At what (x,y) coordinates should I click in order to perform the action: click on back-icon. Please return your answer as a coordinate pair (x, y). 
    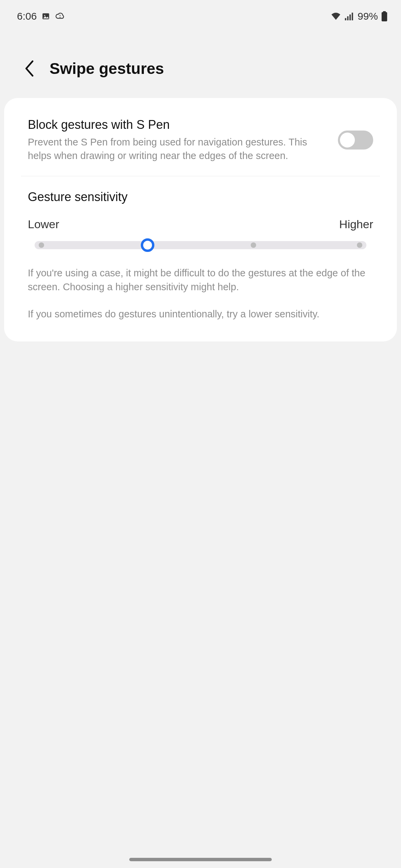
    Looking at the image, I should click on (30, 68).